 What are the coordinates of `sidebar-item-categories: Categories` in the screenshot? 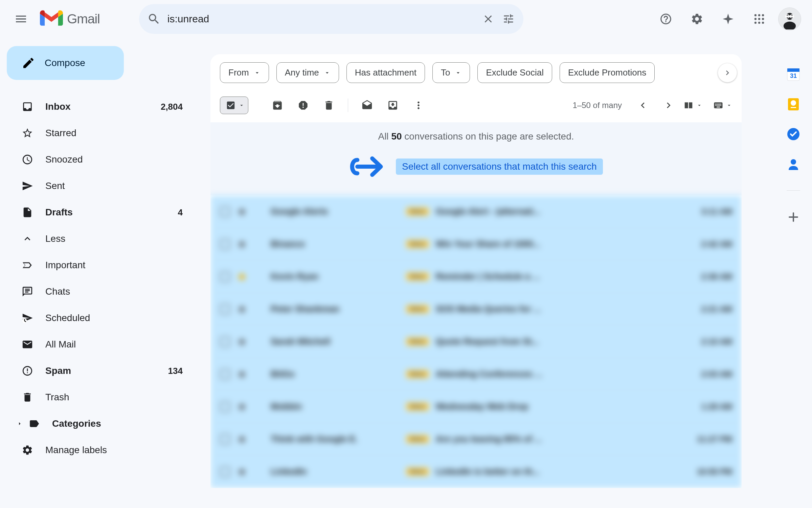 It's located at (102, 424).